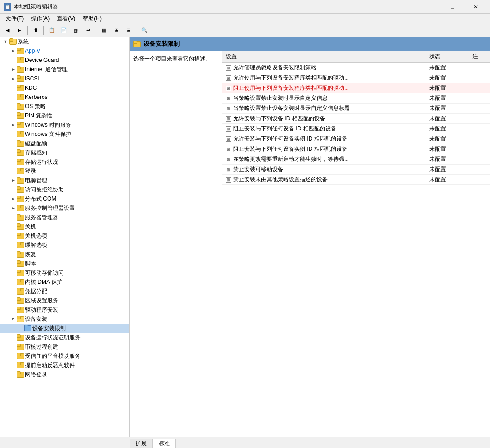 The height and width of the screenshot is (448, 490). Describe the element at coordinates (65, 69) in the screenshot. I see `tree-node-internet: ▶ Internet 通信管理` at that location.